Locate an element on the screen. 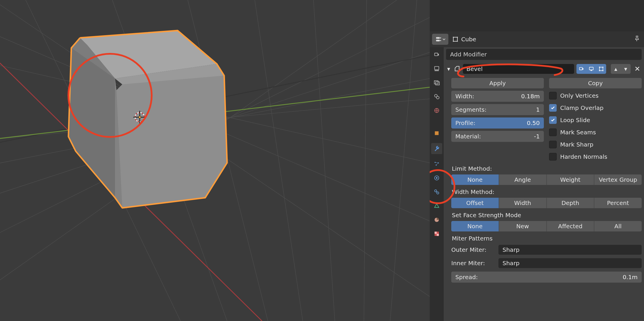 The image size is (644, 321). face-option-all: All is located at coordinates (618, 226).